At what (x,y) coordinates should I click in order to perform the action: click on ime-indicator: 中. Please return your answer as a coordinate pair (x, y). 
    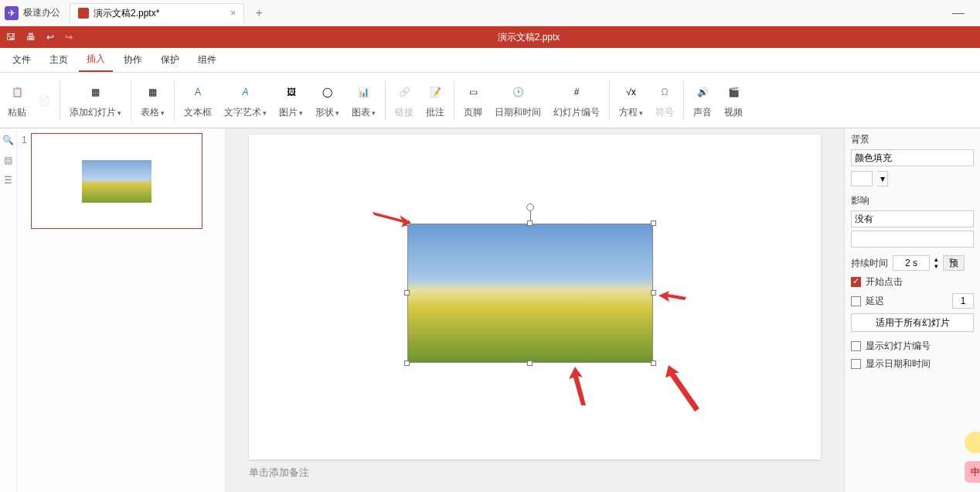
    Looking at the image, I should click on (972, 472).